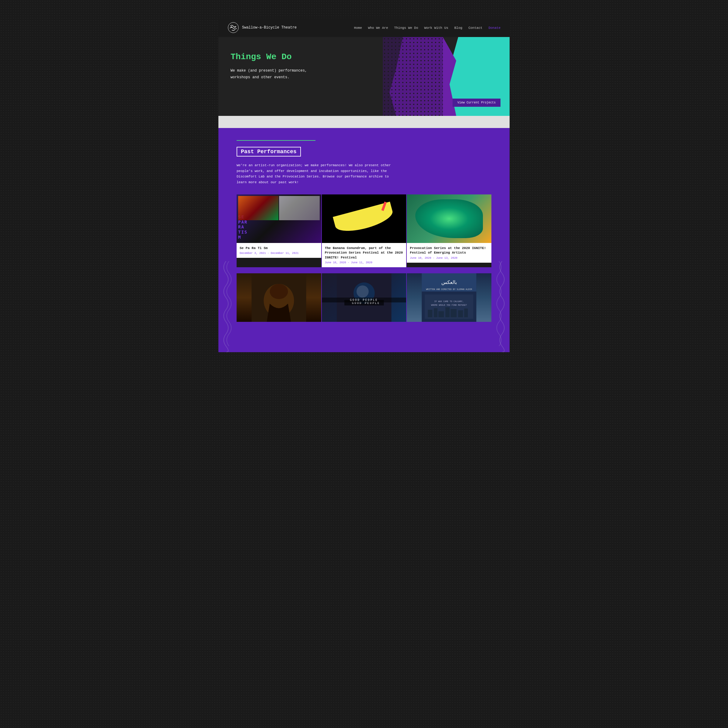 Image resolution: width=728 pixels, height=728 pixels. I want to click on card-image-dark-costume, so click(279, 298).